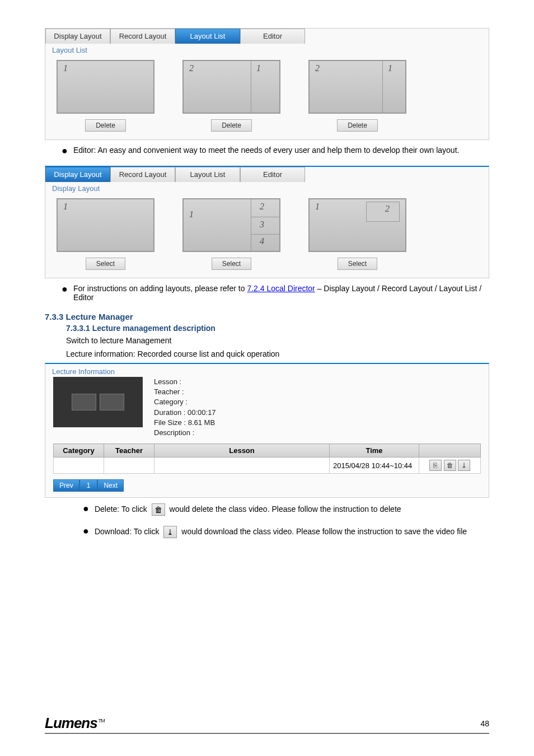  Describe the element at coordinates (268, 466) in the screenshot. I see `table-row: 2015/04/28 10:44~10:44 ⎘ 🗑 ⤓` at that location.